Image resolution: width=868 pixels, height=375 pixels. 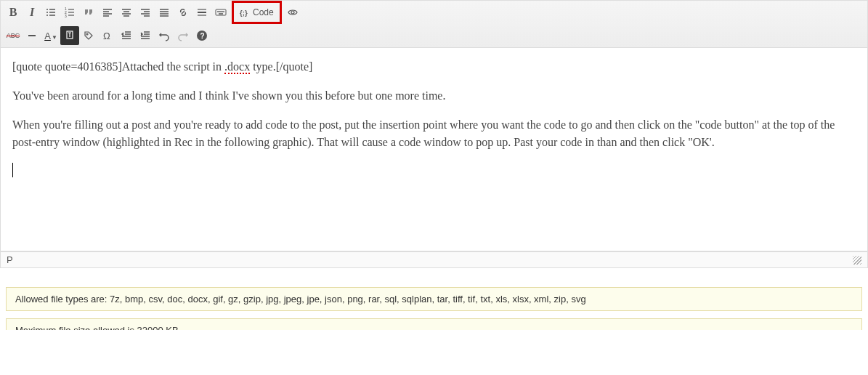 What do you see at coordinates (89, 12) in the screenshot?
I see `quote-icon` at bounding box center [89, 12].